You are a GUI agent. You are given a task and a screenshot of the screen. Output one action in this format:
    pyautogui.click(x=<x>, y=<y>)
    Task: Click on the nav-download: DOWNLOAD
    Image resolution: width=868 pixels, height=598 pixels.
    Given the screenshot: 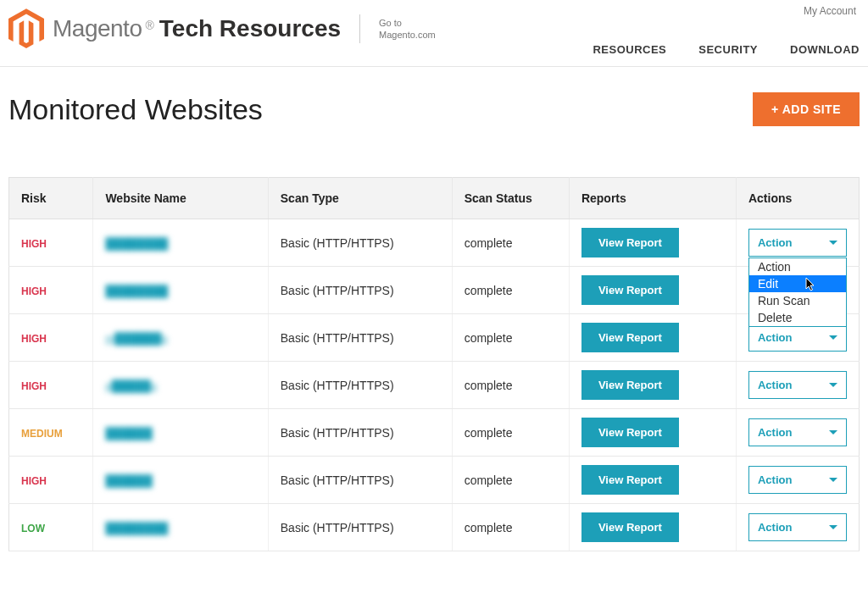 What is the action you would take?
    pyautogui.click(x=825, y=49)
    